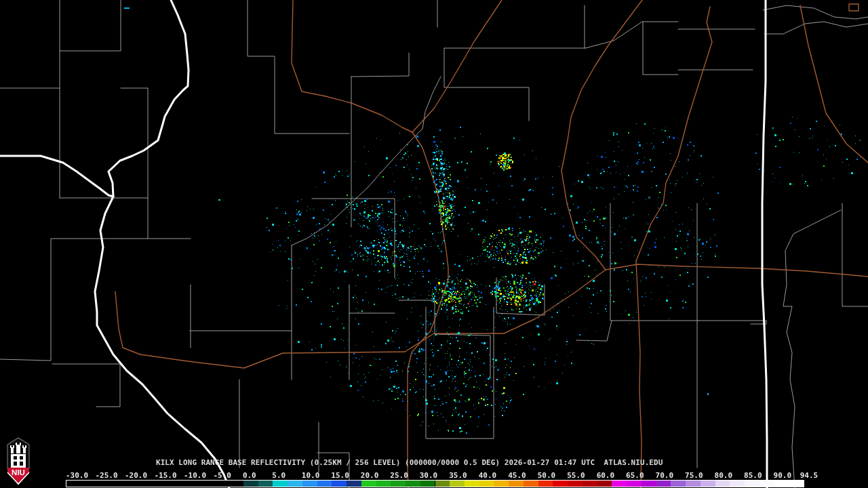  I want to click on colorbar-tick-label: -5.0, so click(222, 476).